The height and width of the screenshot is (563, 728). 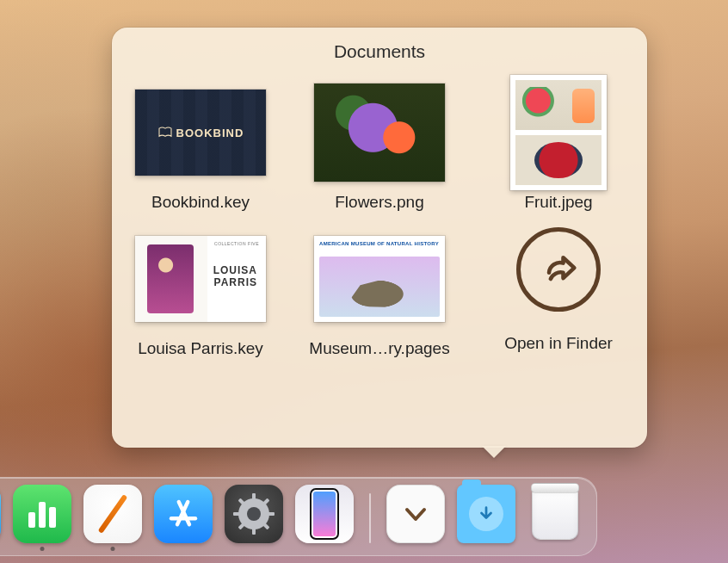 What do you see at coordinates (558, 202) in the screenshot?
I see `file-label: Fruit.jpeg` at bounding box center [558, 202].